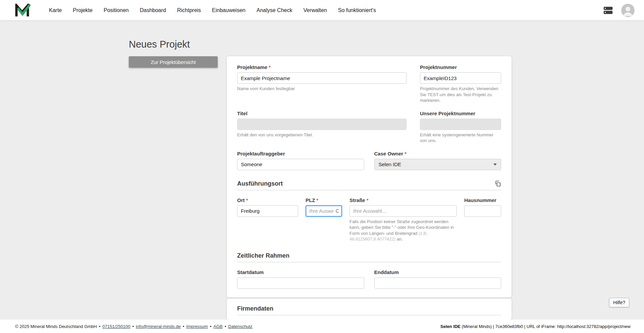  Describe the element at coordinates (56, 326) in the screenshot. I see `footer-copyright: © 2025 Mineral Minds Deutschland GmbH` at that location.